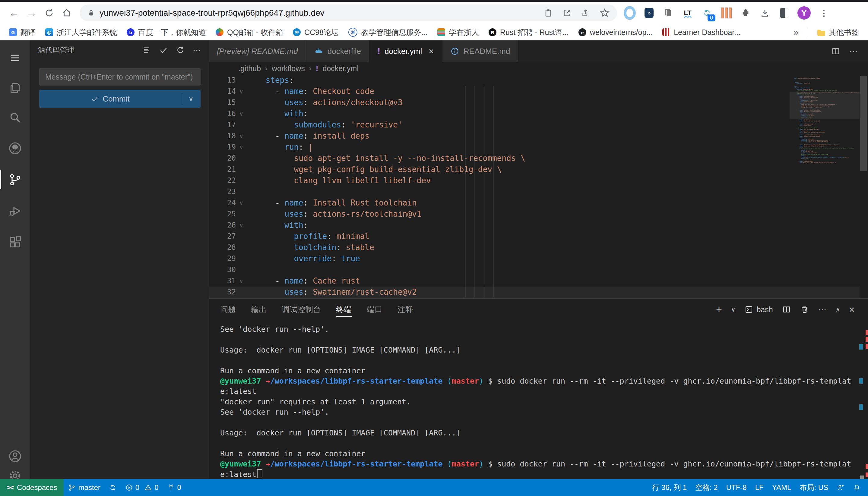 The height and width of the screenshot is (496, 868). What do you see at coordinates (481, 51) in the screenshot?
I see `editor-tab: README.md` at bounding box center [481, 51].